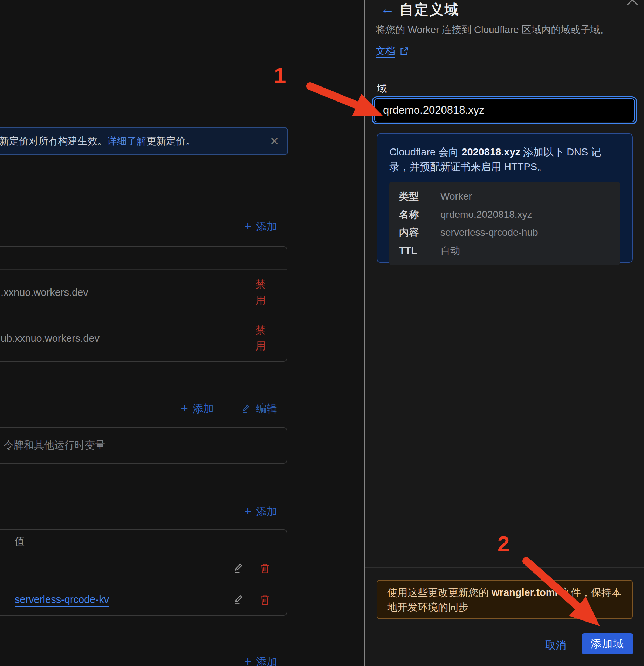  What do you see at coordinates (526, 251) in the screenshot?
I see `record-ttl-value: 自动` at bounding box center [526, 251].